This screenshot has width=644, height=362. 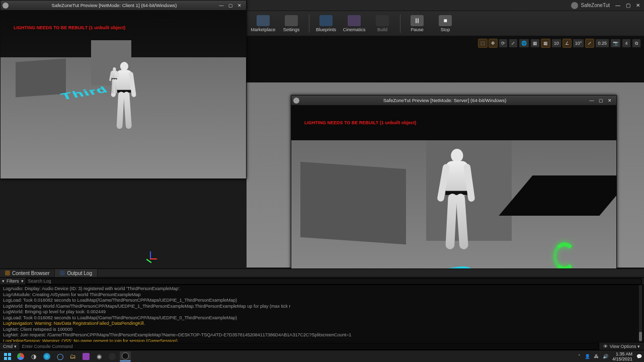 What do you see at coordinates (8, 273) in the screenshot?
I see `folder-icon` at bounding box center [8, 273].